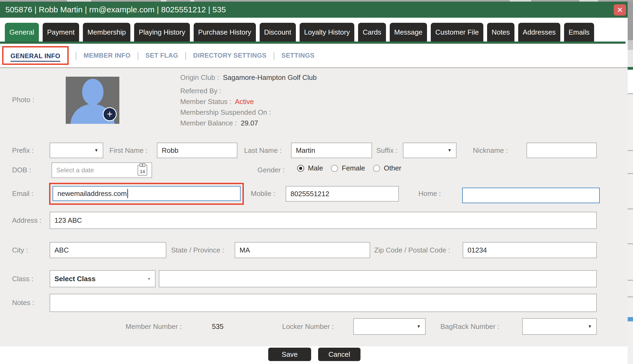 This screenshot has width=633, height=364. Describe the element at coordinates (378, 279) in the screenshot. I see `class-extra-field` at that location.